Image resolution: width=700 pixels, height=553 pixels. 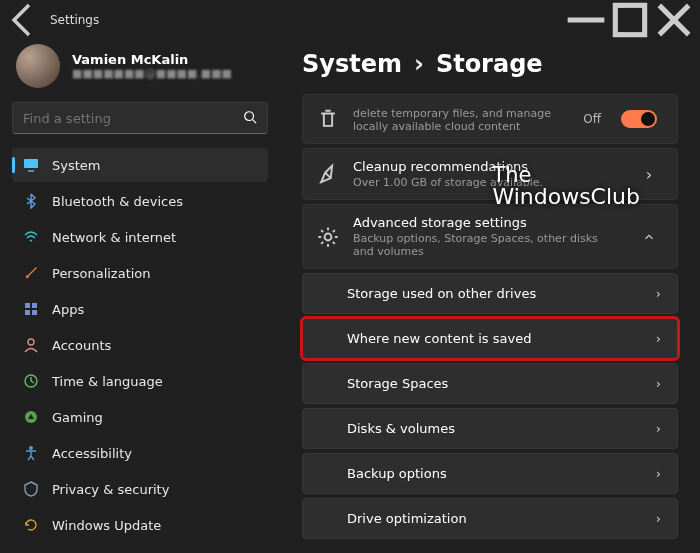 I want to click on breadcrumb: System › Storage, so click(x=490, y=64).